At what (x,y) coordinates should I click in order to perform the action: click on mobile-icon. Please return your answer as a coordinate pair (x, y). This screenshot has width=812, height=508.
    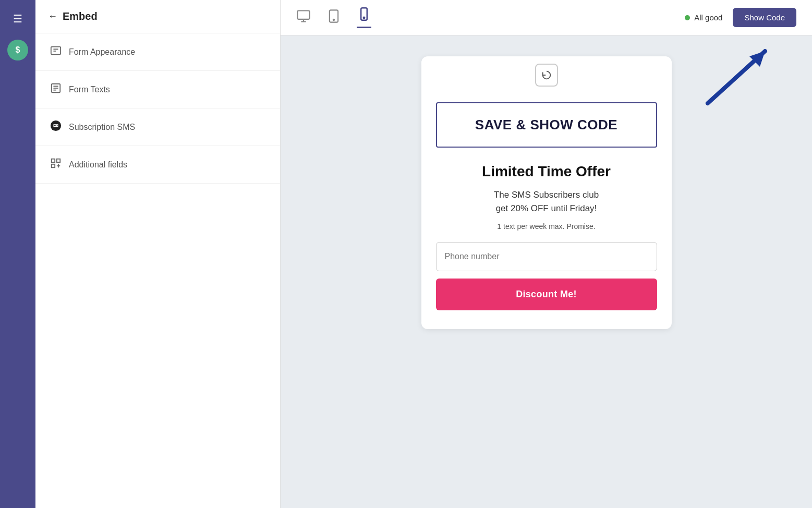
    Looking at the image, I should click on (364, 18).